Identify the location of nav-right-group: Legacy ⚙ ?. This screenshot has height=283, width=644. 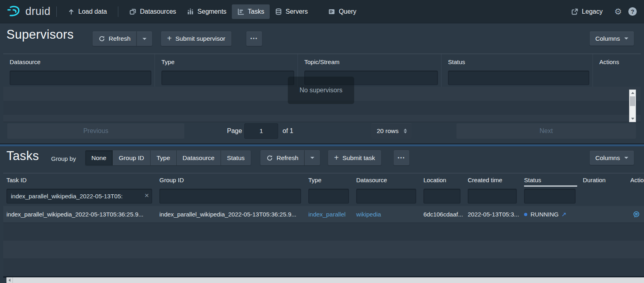
(601, 12).